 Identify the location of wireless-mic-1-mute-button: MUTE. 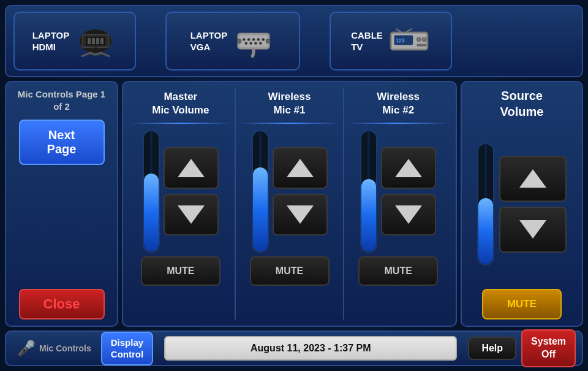
(290, 271).